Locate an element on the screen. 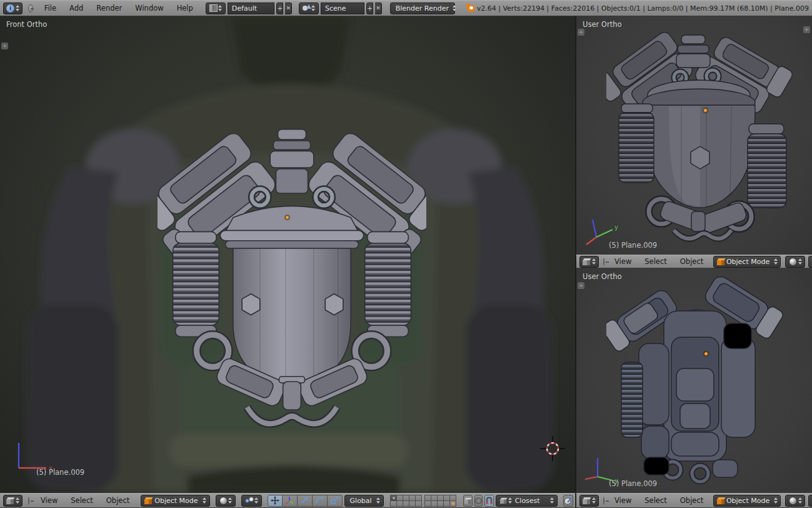 The height and width of the screenshot is (508, 812). viewport-user-top: User Ortho + + y (5) Plane.009 is located at coordinates (694, 135).